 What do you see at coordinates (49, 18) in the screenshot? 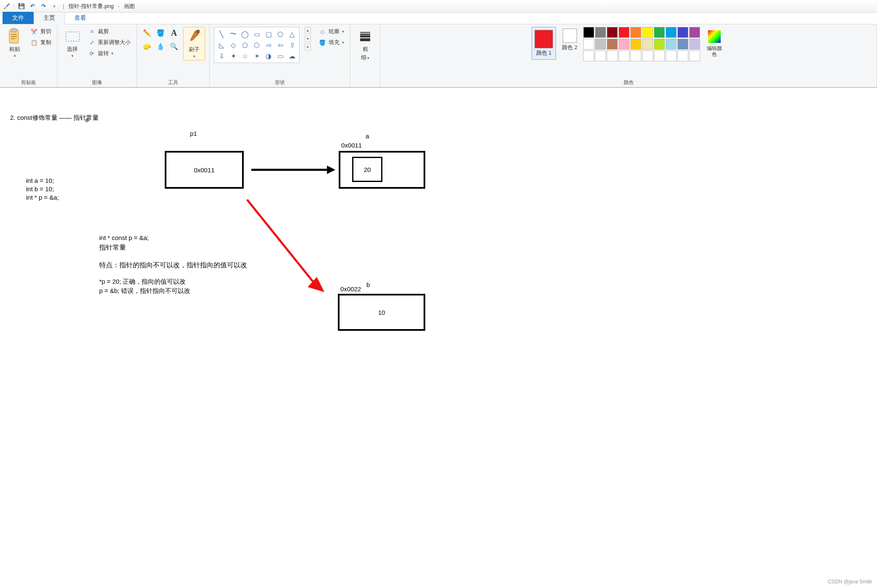
I see `tab-home: 主页` at bounding box center [49, 18].